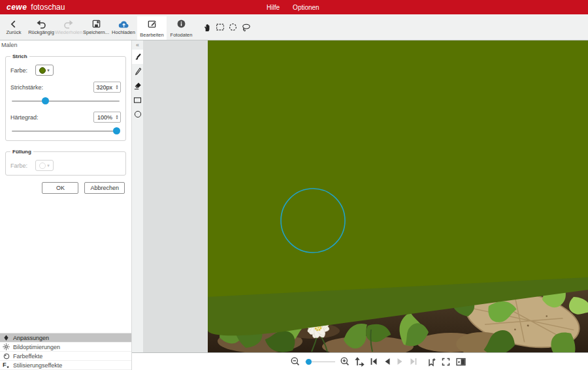 The height and width of the screenshot is (370, 588). I want to click on accordion-farbeffekte: Farbeffekte, so click(65, 356).